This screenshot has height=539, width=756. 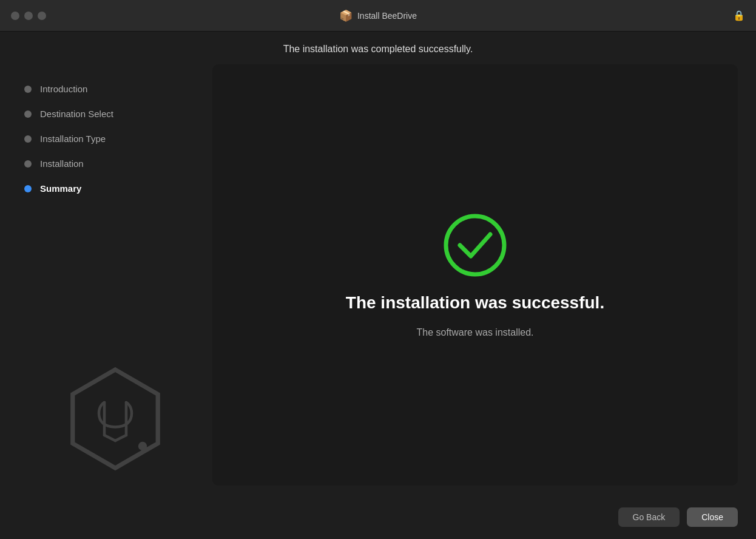 I want to click on step-label-installation: Installation, so click(x=62, y=164).